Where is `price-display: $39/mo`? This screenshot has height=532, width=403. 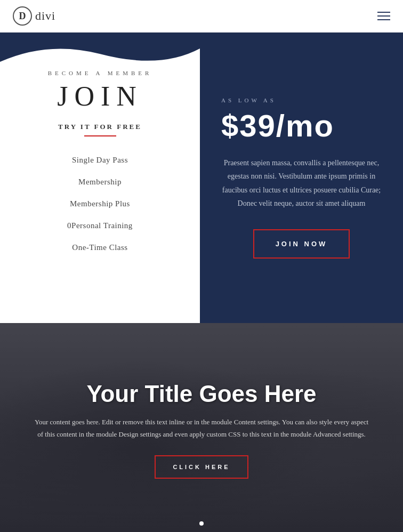 price-display: $39/mo is located at coordinates (302, 126).